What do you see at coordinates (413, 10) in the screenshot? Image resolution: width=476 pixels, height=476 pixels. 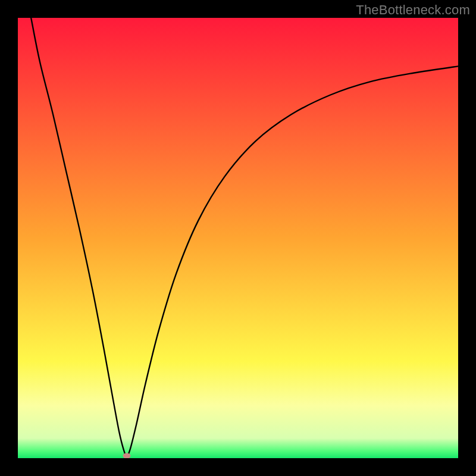 I see `watermark-text: TheBottleneck.com` at bounding box center [413, 10].